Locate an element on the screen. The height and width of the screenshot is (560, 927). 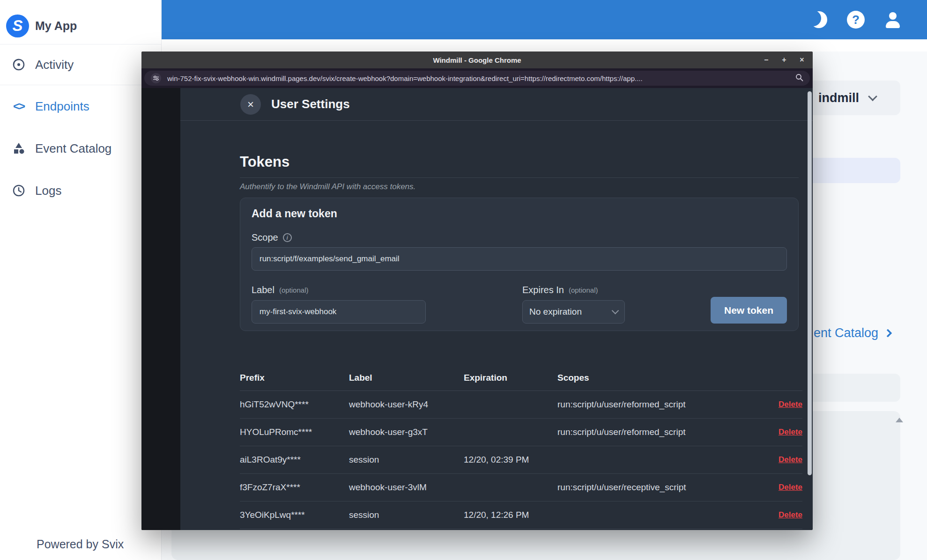
cell-prefix: hGiT52wVNQ**** is located at coordinates (294, 405).